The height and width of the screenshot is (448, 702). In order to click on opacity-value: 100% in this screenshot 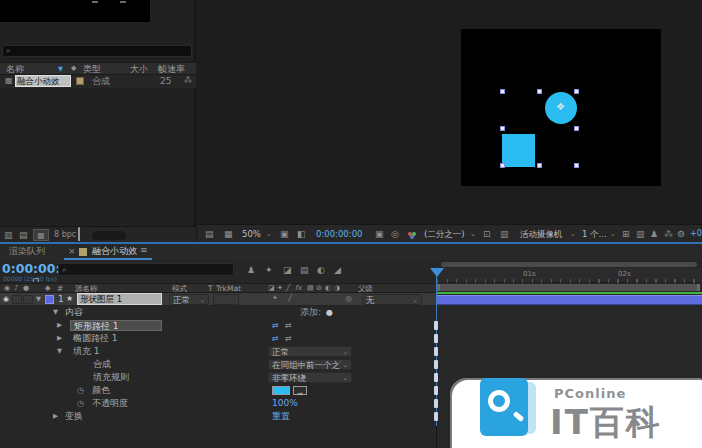, I will do `click(285, 404)`.